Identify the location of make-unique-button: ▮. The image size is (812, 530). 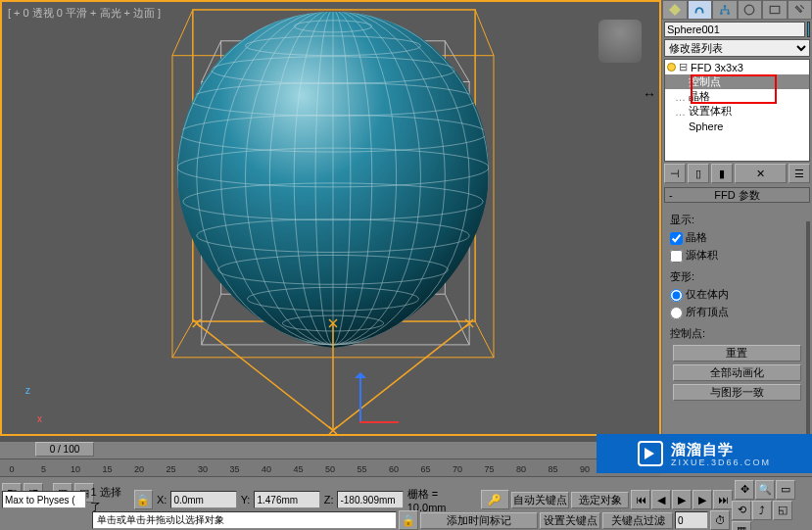
(722, 173).